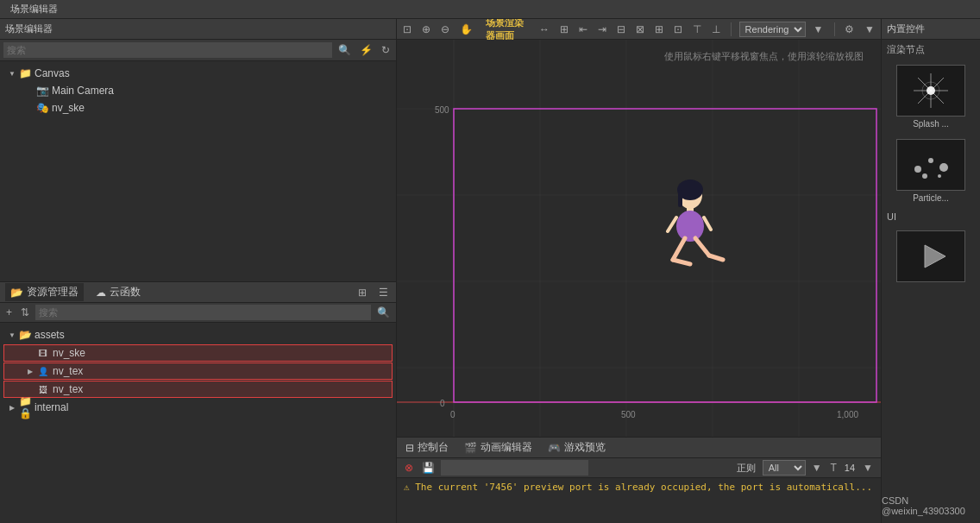  What do you see at coordinates (407, 29) in the screenshot?
I see `zoom-fit-btn: ⊡` at bounding box center [407, 29].